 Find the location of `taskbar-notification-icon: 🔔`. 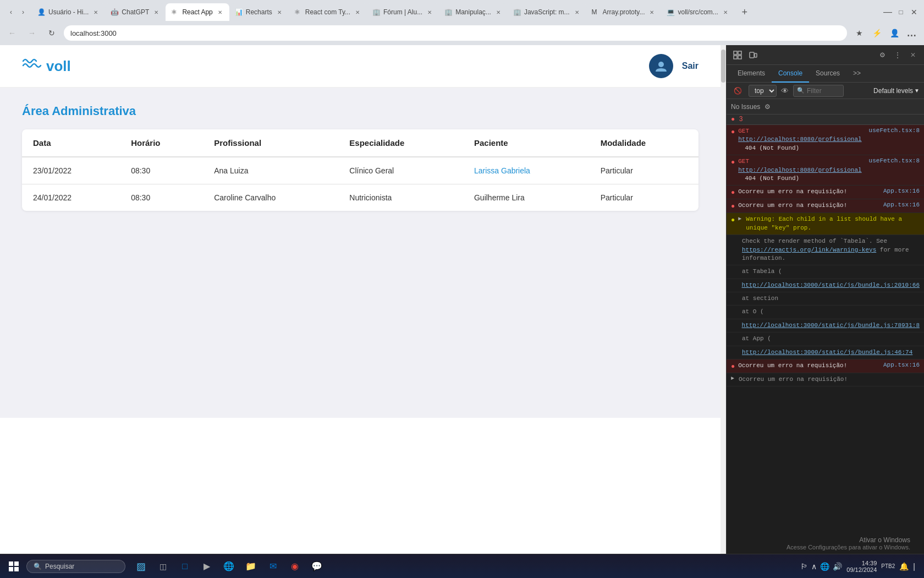

taskbar-notification-icon: 🔔 is located at coordinates (904, 566).